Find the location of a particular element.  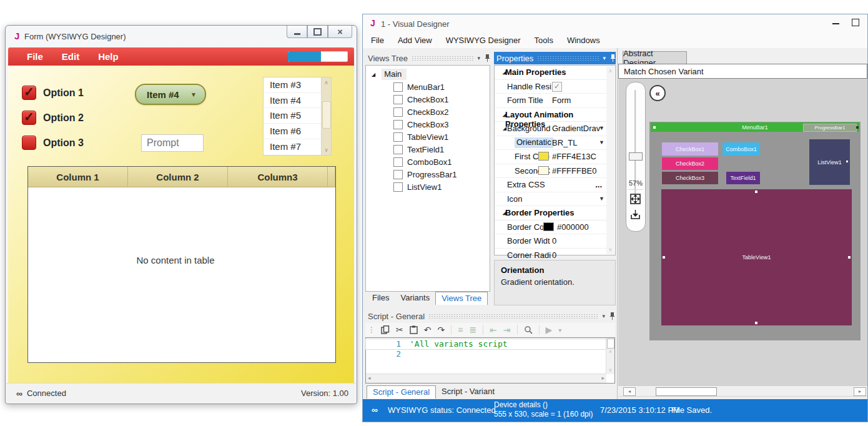

property-value: GradientDrav is located at coordinates (576, 129).